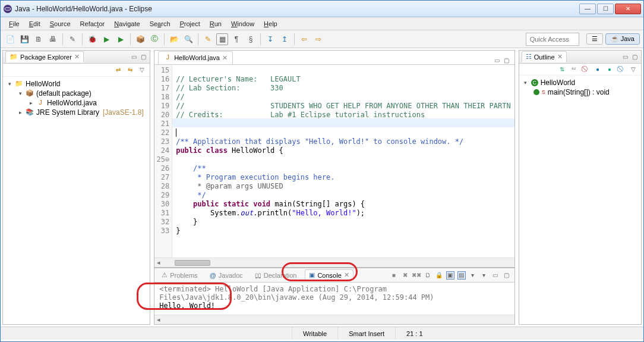 The height and width of the screenshot is (342, 644). Describe the element at coordinates (334, 299) in the screenshot. I see `console-output: <terminated> HelloWorld [Java Applicatio…` at that location.